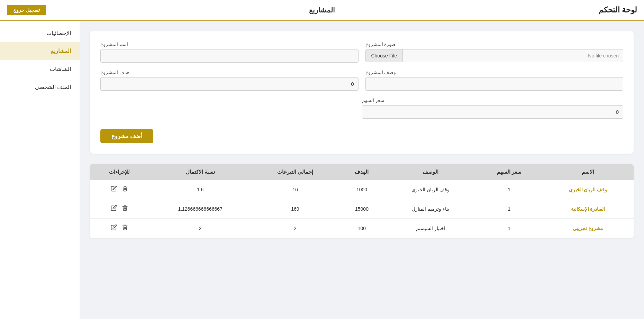 This screenshot has width=644, height=319. What do you see at coordinates (430, 190) in the screenshot?
I see `cell-description-0: وقف الريان الخيري` at bounding box center [430, 190].